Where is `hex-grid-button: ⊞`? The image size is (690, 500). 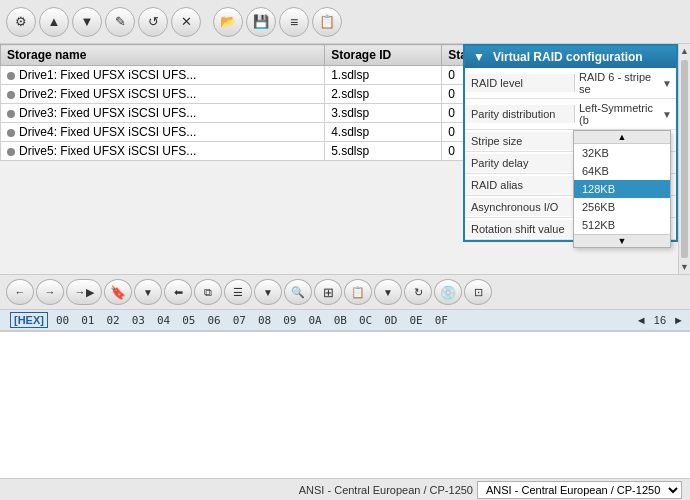 hex-grid-button: ⊞ is located at coordinates (328, 292).